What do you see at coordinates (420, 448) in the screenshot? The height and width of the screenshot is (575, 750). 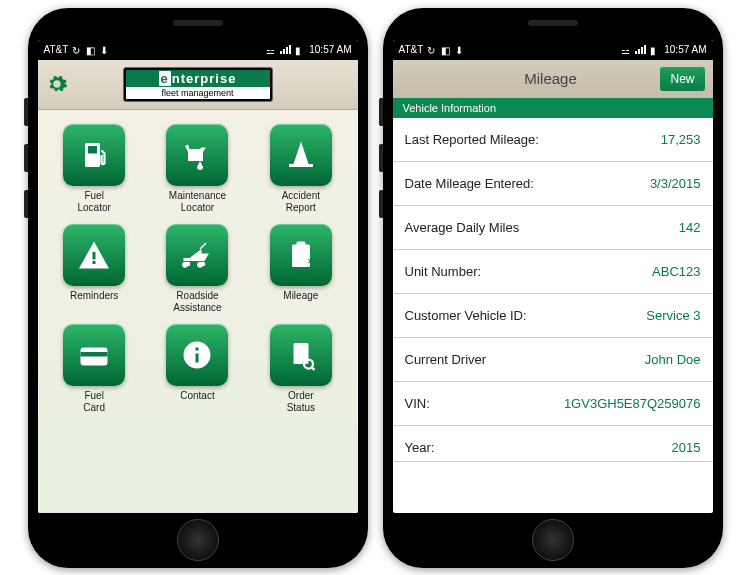 I see `info-label: Year:` at bounding box center [420, 448].